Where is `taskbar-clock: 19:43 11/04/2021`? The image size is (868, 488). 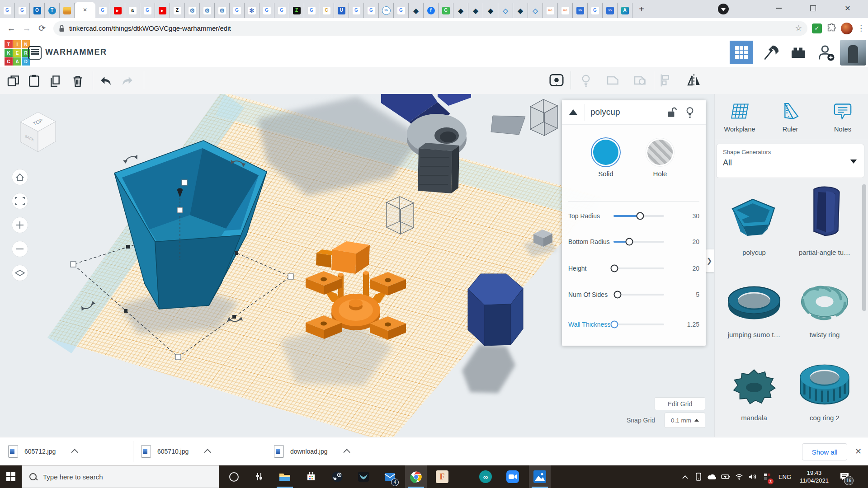 taskbar-clock: 19:43 11/04/2021 is located at coordinates (814, 477).